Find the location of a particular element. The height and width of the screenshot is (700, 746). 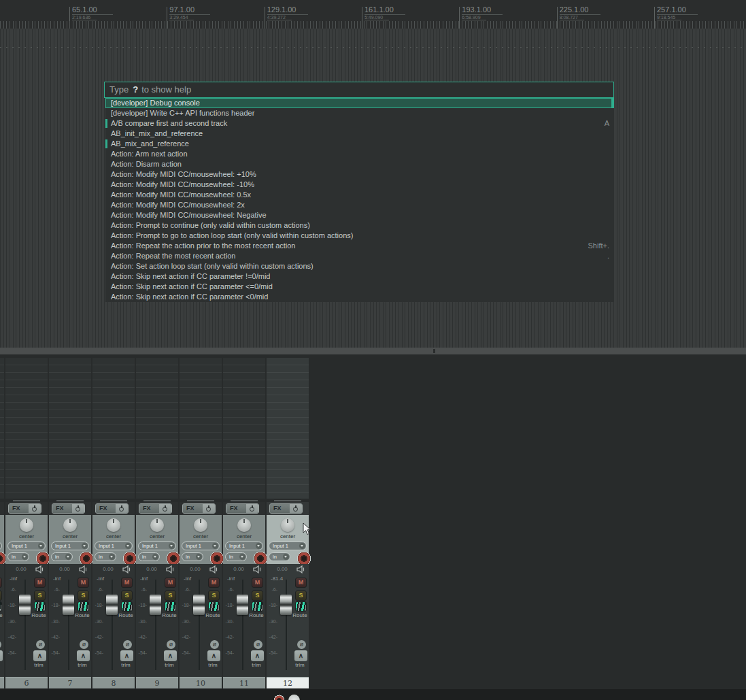

action-list-item: Action: Modify MIDI CC/mousewheel: 0.5x is located at coordinates (360, 195).